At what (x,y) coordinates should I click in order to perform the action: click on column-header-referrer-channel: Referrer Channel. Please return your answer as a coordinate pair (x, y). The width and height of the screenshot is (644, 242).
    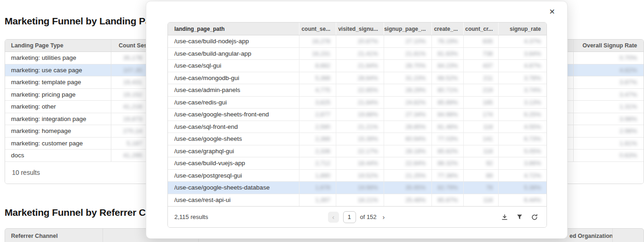
    Looking at the image, I should click on (34, 236).